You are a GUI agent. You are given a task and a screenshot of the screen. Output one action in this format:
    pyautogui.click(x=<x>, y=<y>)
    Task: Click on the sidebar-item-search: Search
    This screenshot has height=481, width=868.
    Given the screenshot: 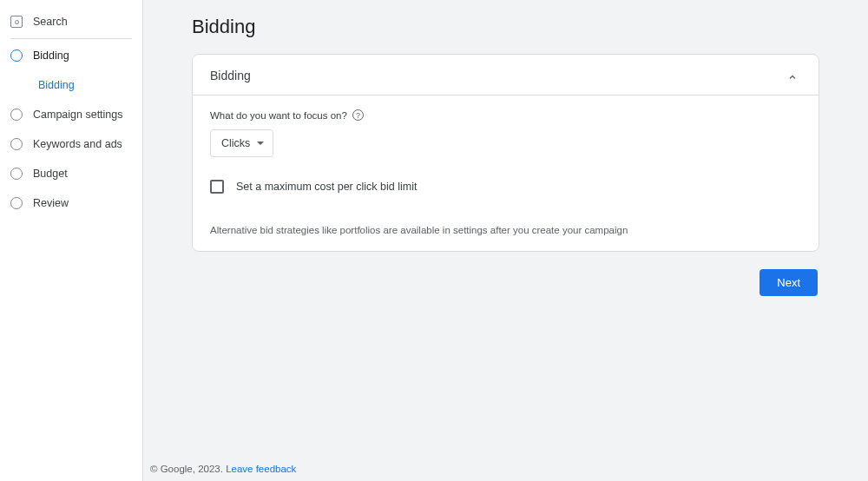 What is the action you would take?
    pyautogui.click(x=71, y=22)
    